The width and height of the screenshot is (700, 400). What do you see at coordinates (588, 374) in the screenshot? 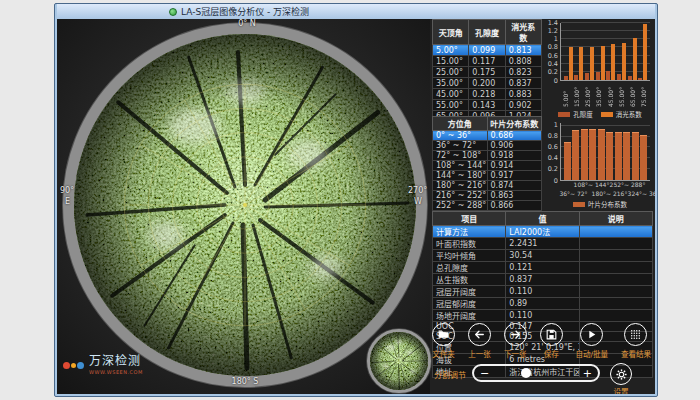
I see `slider-plus-button: +` at bounding box center [588, 374].